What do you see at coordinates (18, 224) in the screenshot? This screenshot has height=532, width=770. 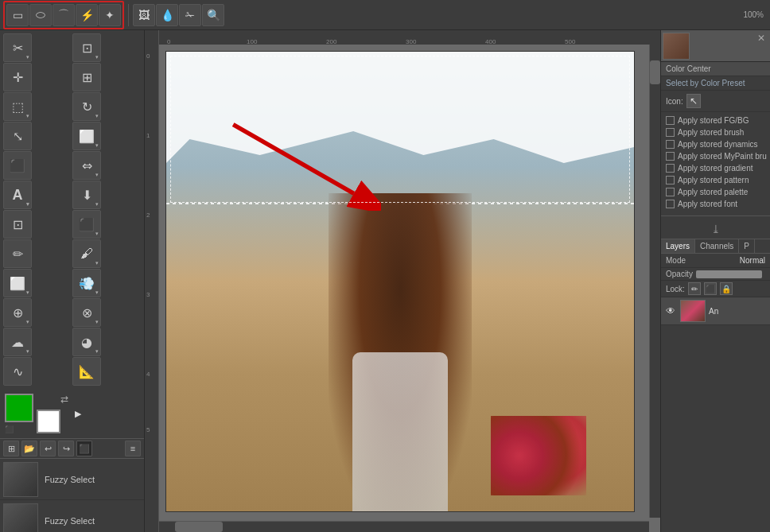 I see `select-by-color-tool: ⊡` at bounding box center [18, 224].